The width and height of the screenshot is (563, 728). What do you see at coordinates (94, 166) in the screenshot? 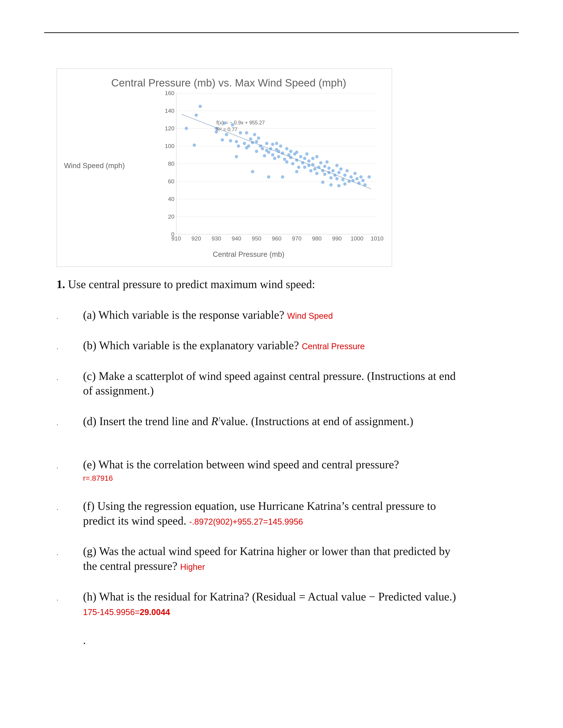
I see `chart-ylabel: Wind Speed (mph)` at bounding box center [94, 166].